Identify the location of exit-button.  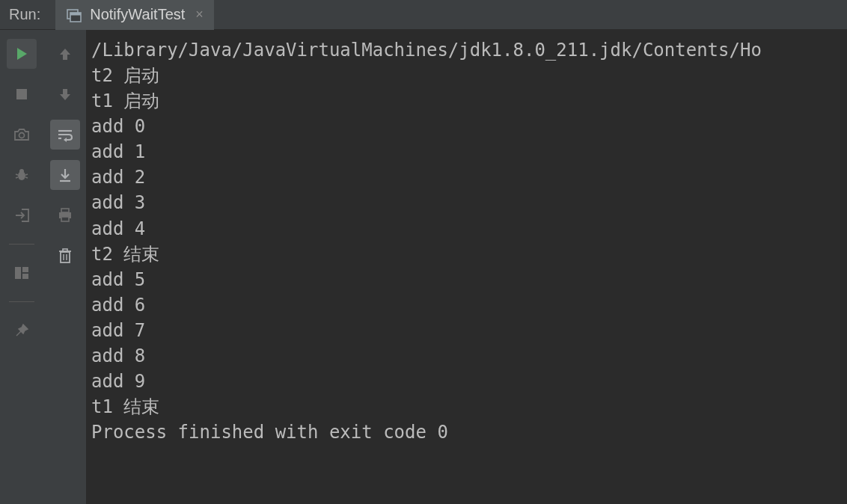
(22, 215).